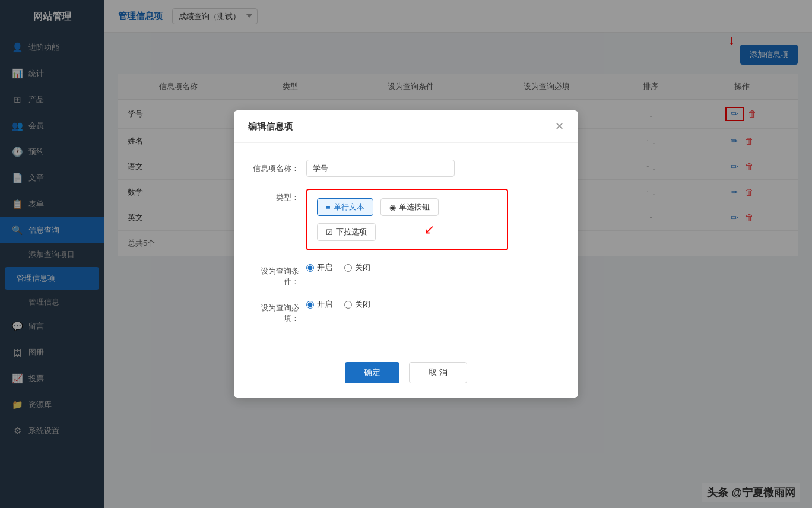 The width and height of the screenshot is (812, 508). What do you see at coordinates (406, 169) in the screenshot?
I see `name-field-row: 信息项名称：` at bounding box center [406, 169].